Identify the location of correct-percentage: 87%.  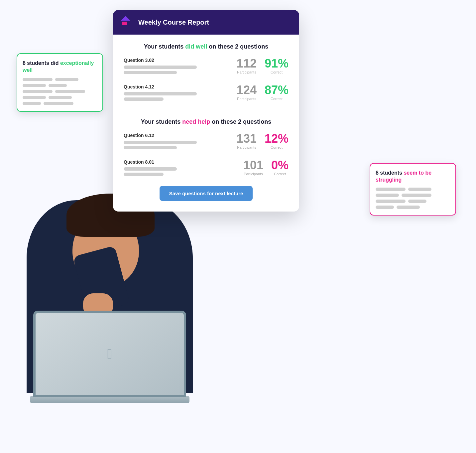
(277, 90).